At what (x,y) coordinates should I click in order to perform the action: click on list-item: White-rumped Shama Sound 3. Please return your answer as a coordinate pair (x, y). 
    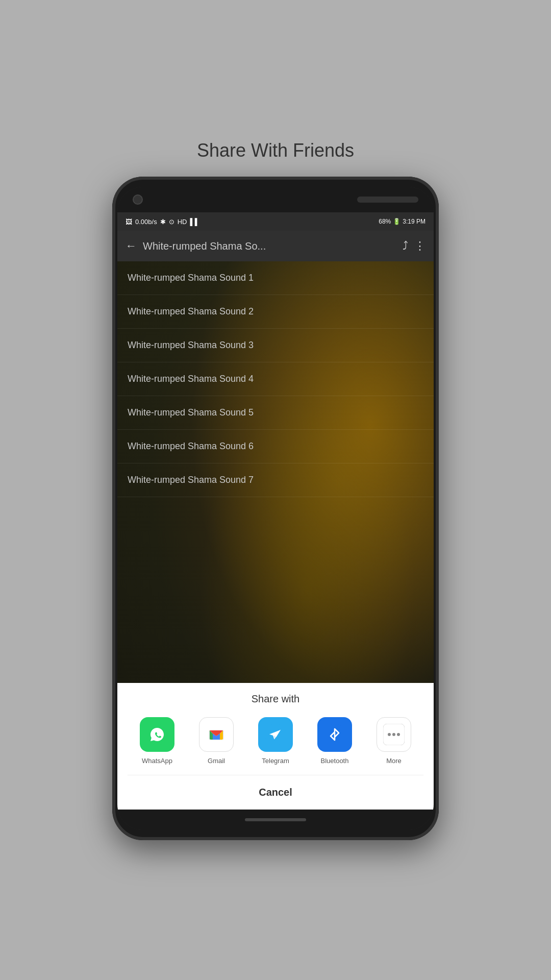
    Looking at the image, I should click on (276, 346).